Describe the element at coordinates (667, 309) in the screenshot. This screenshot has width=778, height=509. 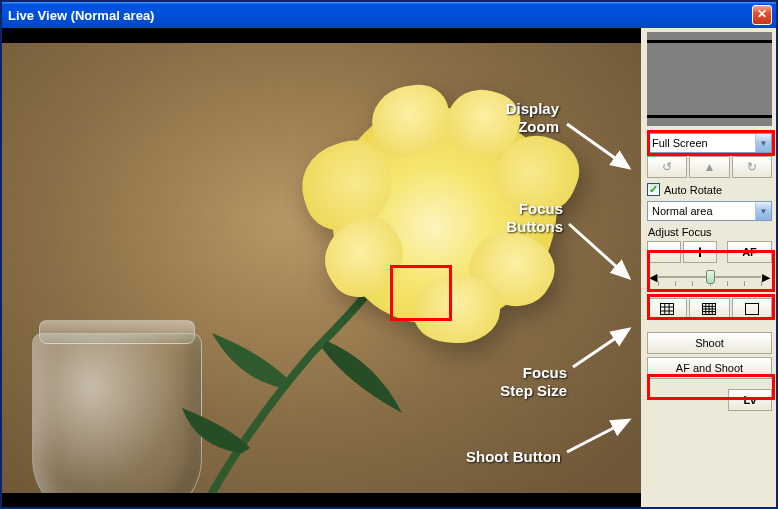
I see `grid3-icon` at that location.